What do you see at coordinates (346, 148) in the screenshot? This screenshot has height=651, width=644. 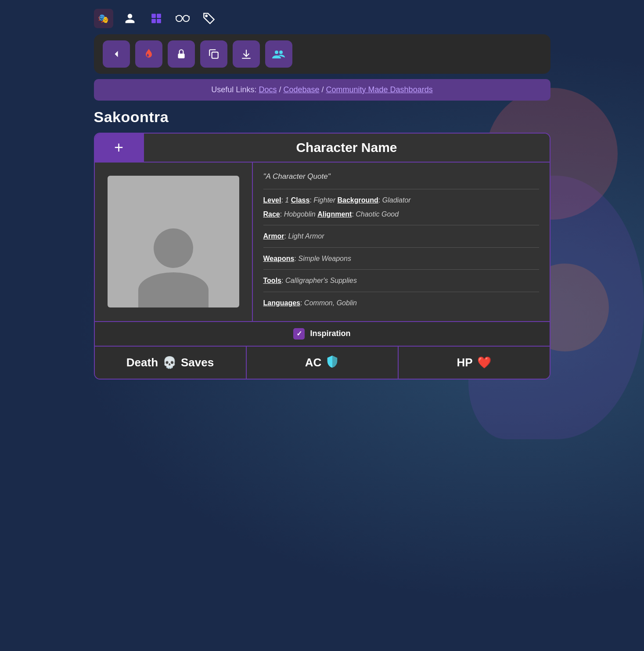 I see `character-name: Character Name` at bounding box center [346, 148].